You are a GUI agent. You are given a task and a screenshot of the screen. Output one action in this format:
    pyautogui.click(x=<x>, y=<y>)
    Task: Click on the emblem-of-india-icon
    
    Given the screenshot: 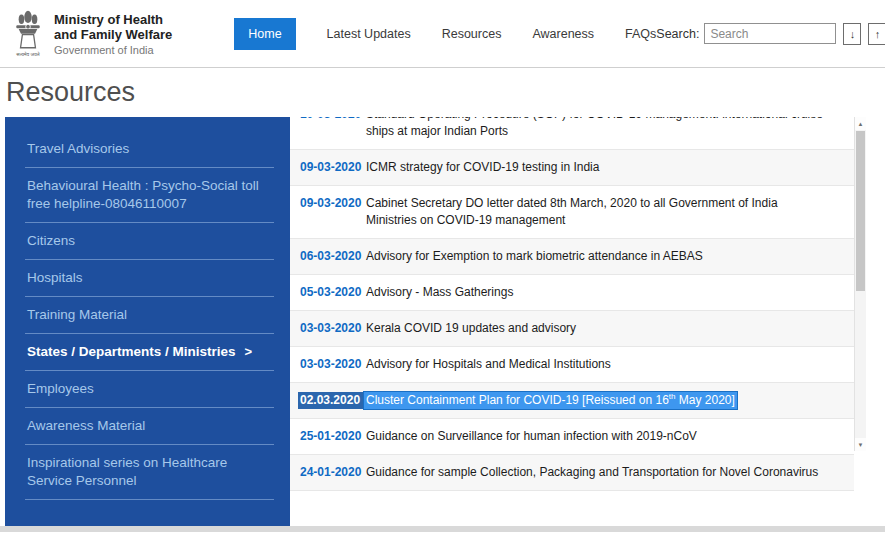 What is the action you would take?
    pyautogui.click(x=28, y=30)
    